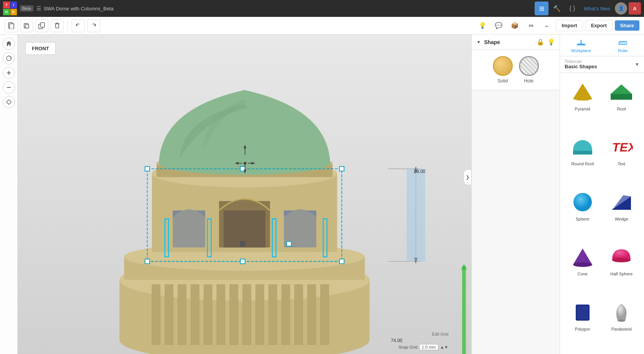 Image resolution: width=644 pixels, height=354 pixels. What do you see at coordinates (503, 70) in the screenshot?
I see `solid-option: Solid` at bounding box center [503, 70].